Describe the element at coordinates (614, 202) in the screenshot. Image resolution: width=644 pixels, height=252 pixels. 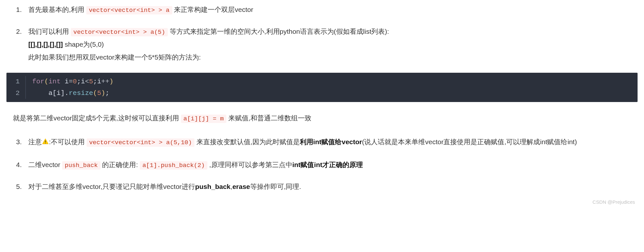
I see `watermark: CSDN @Prejudices` at that location.